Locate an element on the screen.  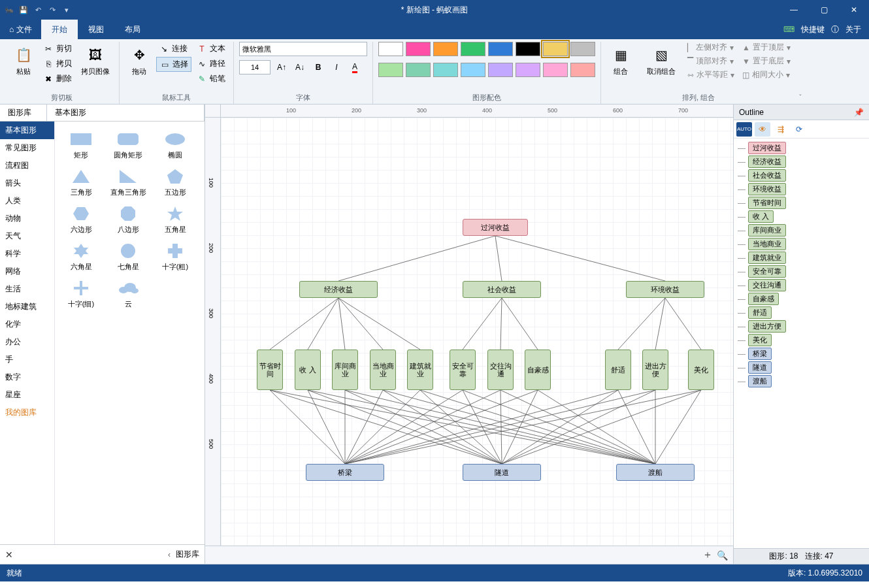
close-panel-icon: ✕ is located at coordinates (9, 555).